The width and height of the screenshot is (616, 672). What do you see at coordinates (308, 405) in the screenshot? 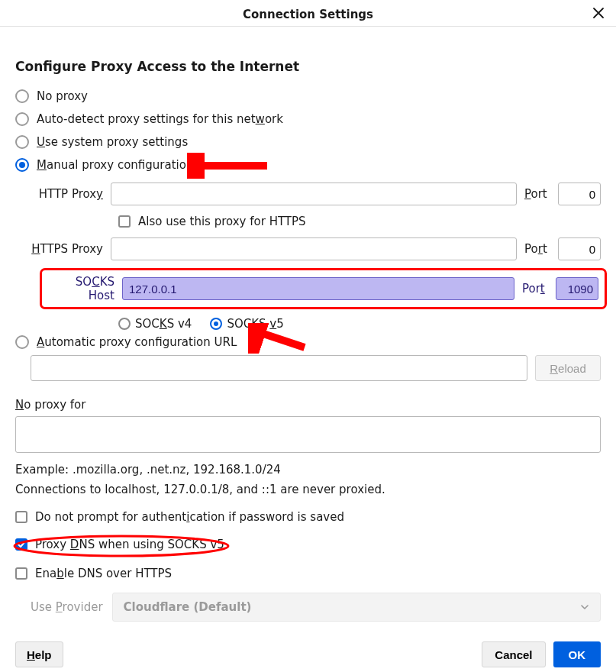
I see `no-proxy-label: No proxy for` at bounding box center [308, 405].